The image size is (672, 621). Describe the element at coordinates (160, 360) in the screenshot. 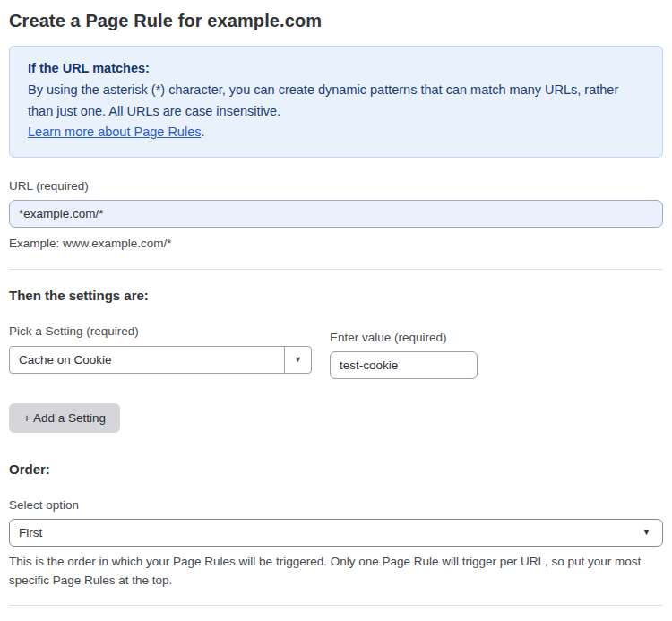

I see `setting-dropdown: Cache on Cookie ▼` at that location.